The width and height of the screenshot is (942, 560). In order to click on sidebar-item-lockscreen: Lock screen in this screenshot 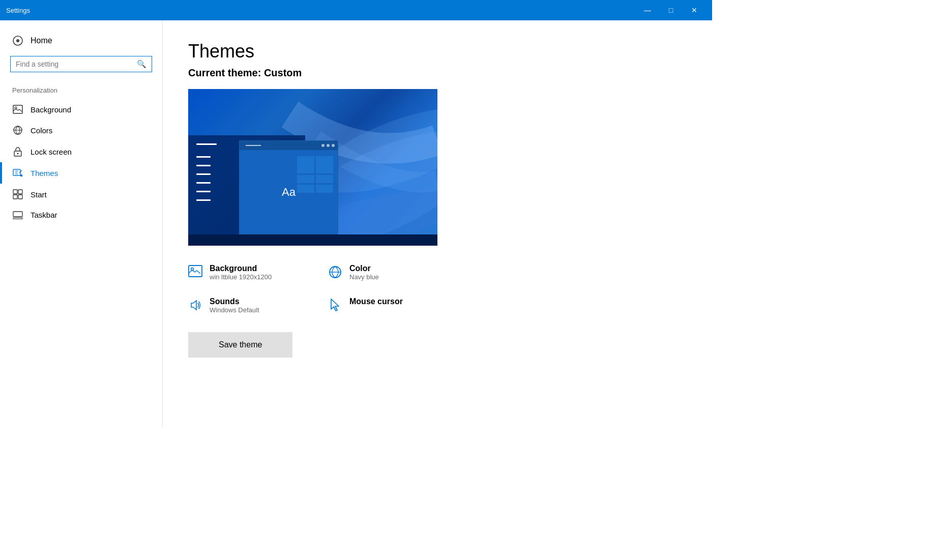, I will do `click(81, 152)`.